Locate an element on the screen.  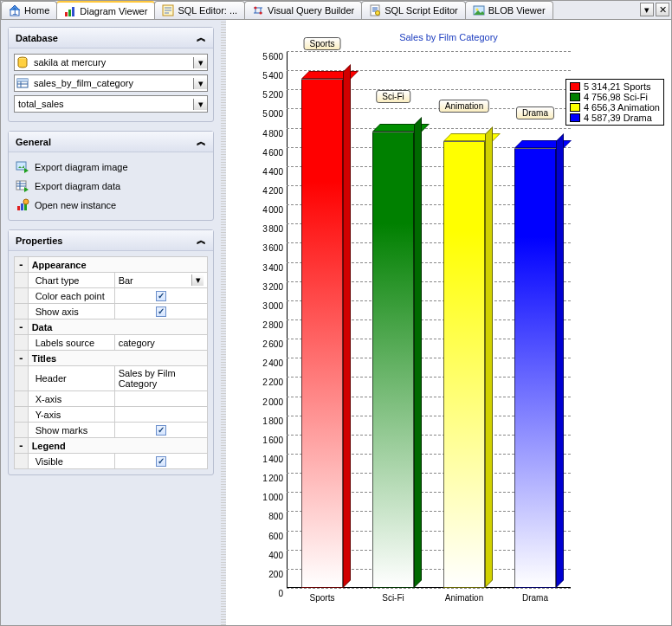
bar-drama is located at coordinates (535, 368).